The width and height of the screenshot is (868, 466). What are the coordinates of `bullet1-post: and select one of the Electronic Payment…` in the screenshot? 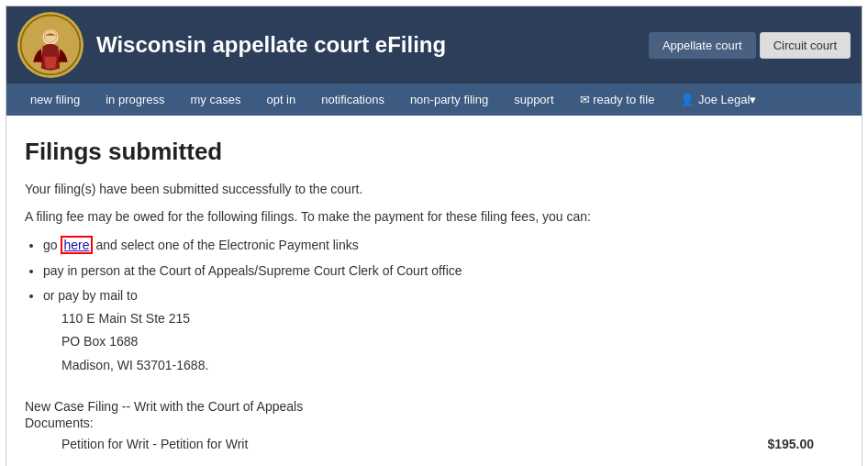 It's located at (226, 245).